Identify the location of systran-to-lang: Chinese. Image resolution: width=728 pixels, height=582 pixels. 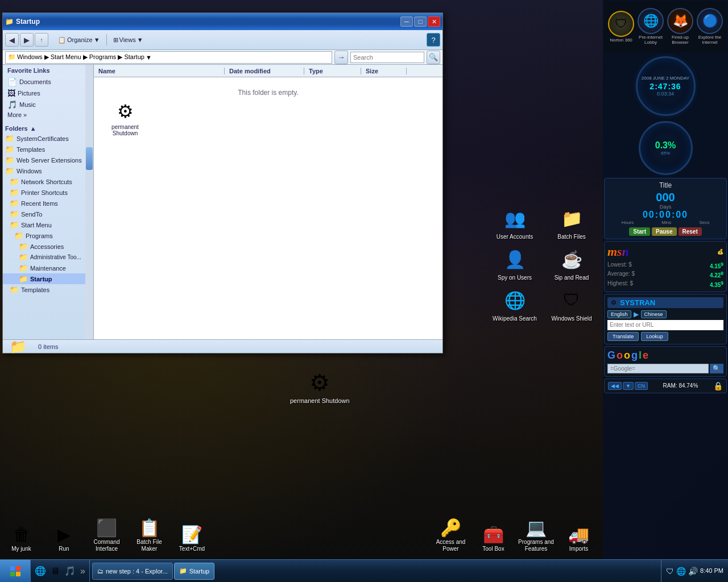
(654, 314).